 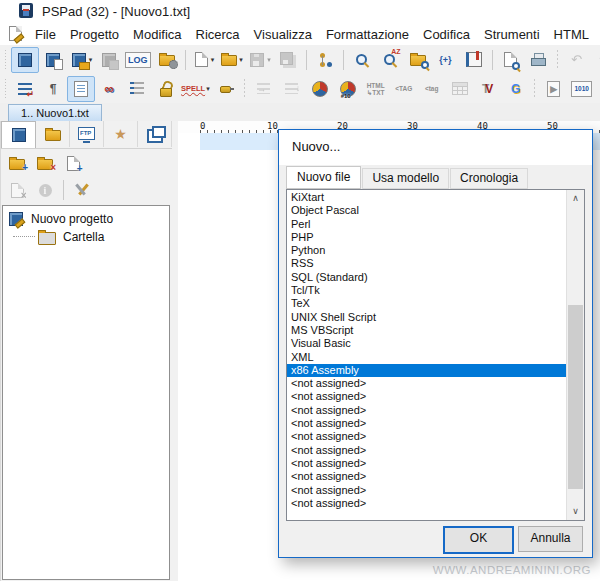 I want to click on list-item: Tcl/Tk, so click(x=427, y=290).